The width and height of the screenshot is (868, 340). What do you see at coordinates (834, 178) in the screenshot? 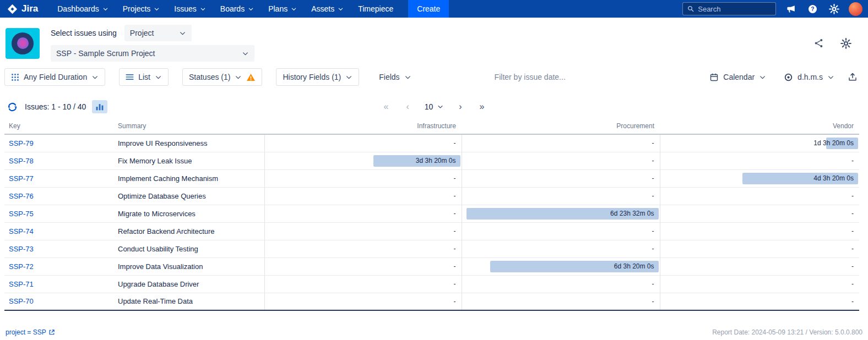
I see `duration-value: 4d 3h 20m 0s` at bounding box center [834, 178].